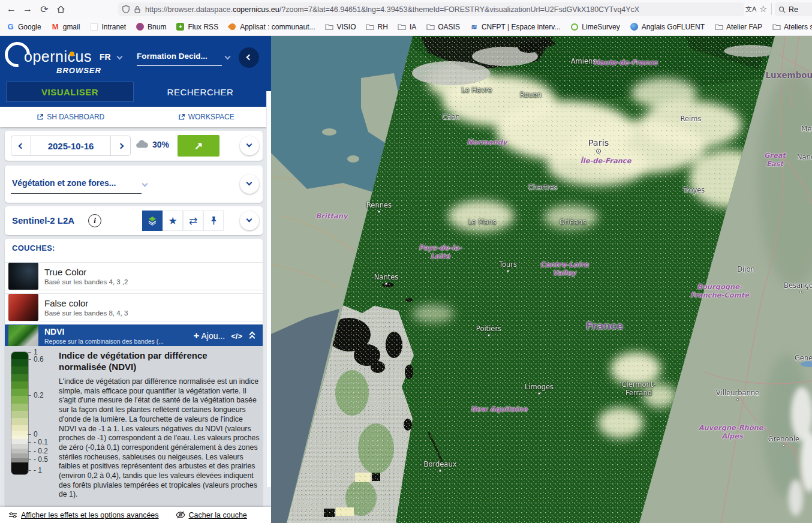 Image resolution: width=812 pixels, height=523 pixels. I want to click on bookmark-item: GGoogle, so click(24, 26).